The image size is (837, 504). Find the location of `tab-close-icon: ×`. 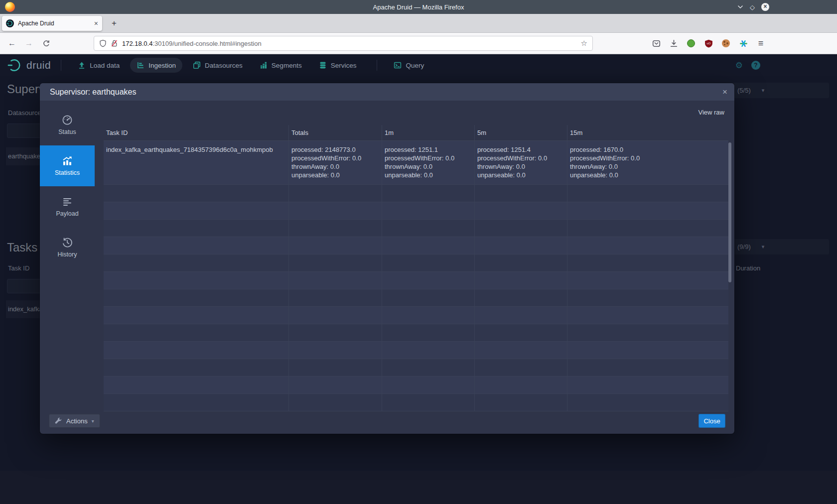

tab-close-icon: × is located at coordinates (96, 23).